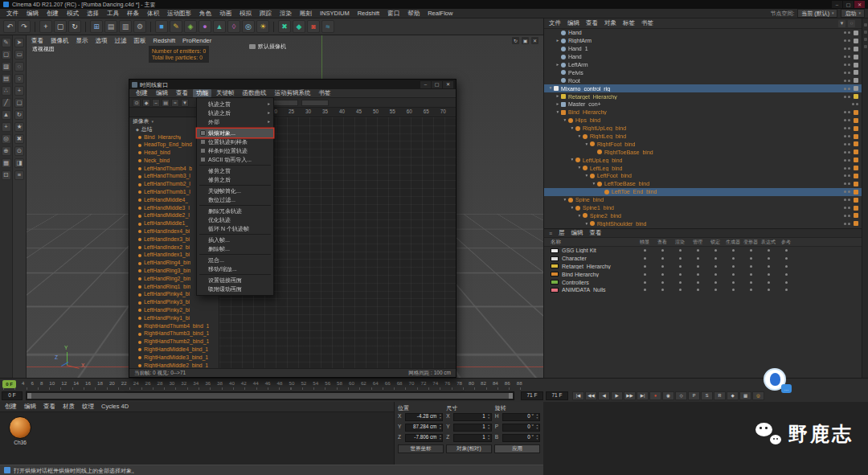 This screenshot has height=475, width=868. Describe the element at coordinates (268, 47) in the screenshot. I see `camera-indicator: 默认摄像机` at that location.